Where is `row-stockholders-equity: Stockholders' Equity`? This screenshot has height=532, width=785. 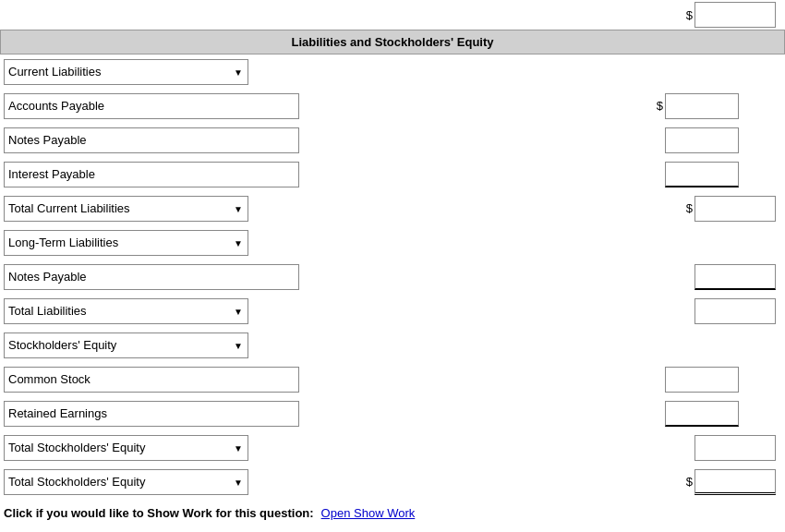
row-stockholders-equity: Stockholders' Equity is located at coordinates (392, 345).